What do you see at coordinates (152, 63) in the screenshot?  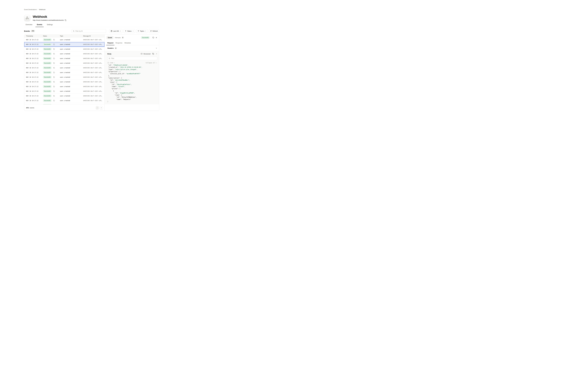 I see `collapse-all-button: Collapse all ↑` at bounding box center [152, 63].